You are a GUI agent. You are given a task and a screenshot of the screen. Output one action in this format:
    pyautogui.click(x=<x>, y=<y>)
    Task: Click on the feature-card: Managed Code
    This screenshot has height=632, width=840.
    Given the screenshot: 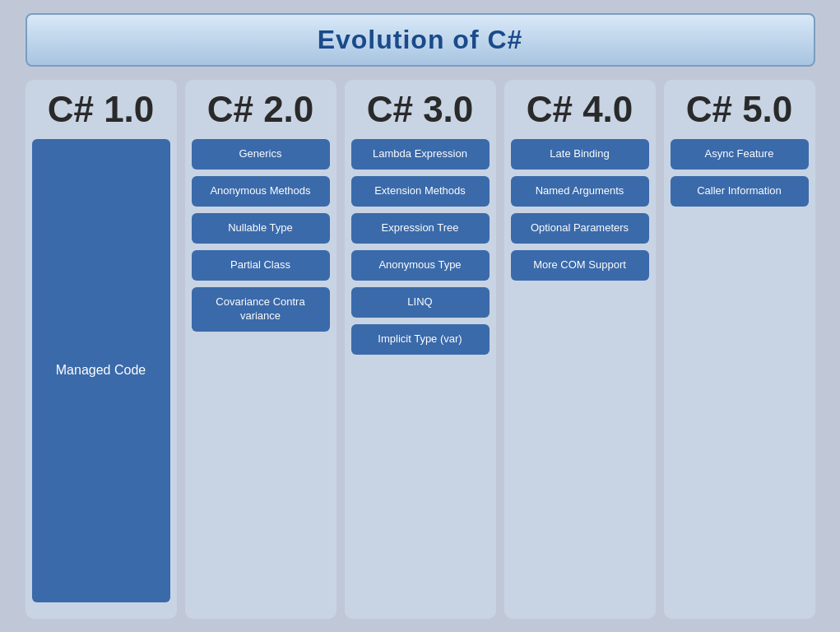 What is the action you would take?
    pyautogui.click(x=101, y=370)
    